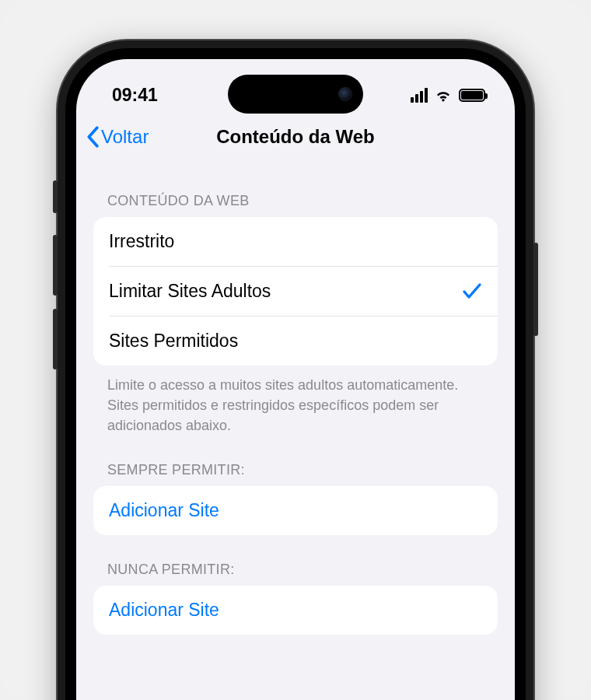  What do you see at coordinates (419, 95) in the screenshot?
I see `cellular-icon` at bounding box center [419, 95].